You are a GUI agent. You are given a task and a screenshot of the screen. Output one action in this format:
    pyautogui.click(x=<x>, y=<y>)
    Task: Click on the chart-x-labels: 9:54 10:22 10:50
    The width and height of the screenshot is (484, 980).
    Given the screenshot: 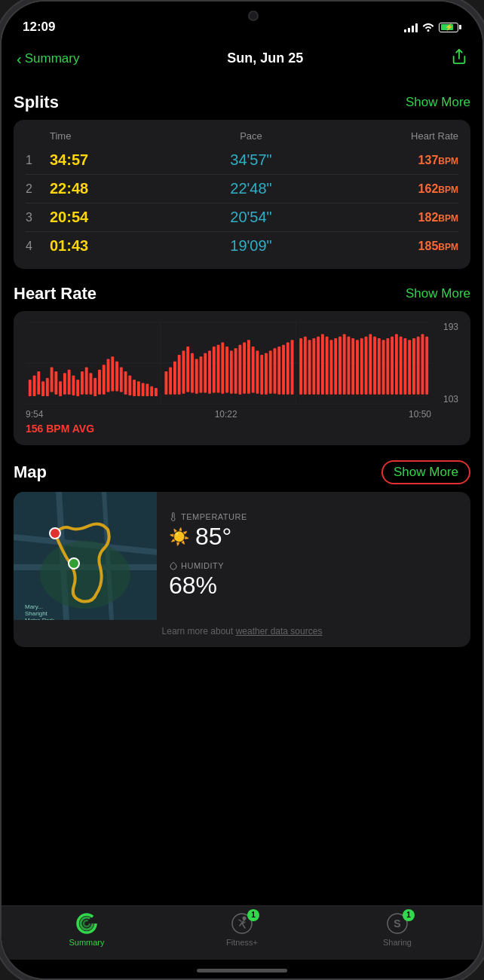 What is the action you would take?
    pyautogui.click(x=242, y=414)
    